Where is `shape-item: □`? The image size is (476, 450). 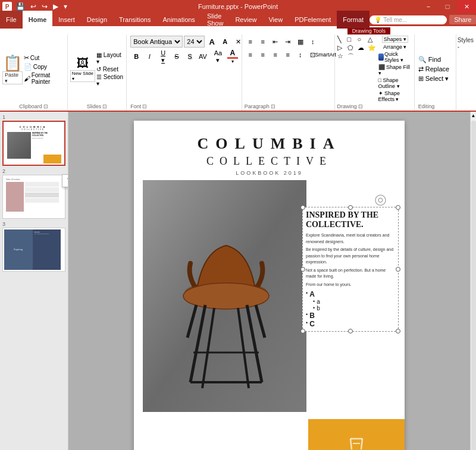
shape-item: □ is located at coordinates (352, 39).